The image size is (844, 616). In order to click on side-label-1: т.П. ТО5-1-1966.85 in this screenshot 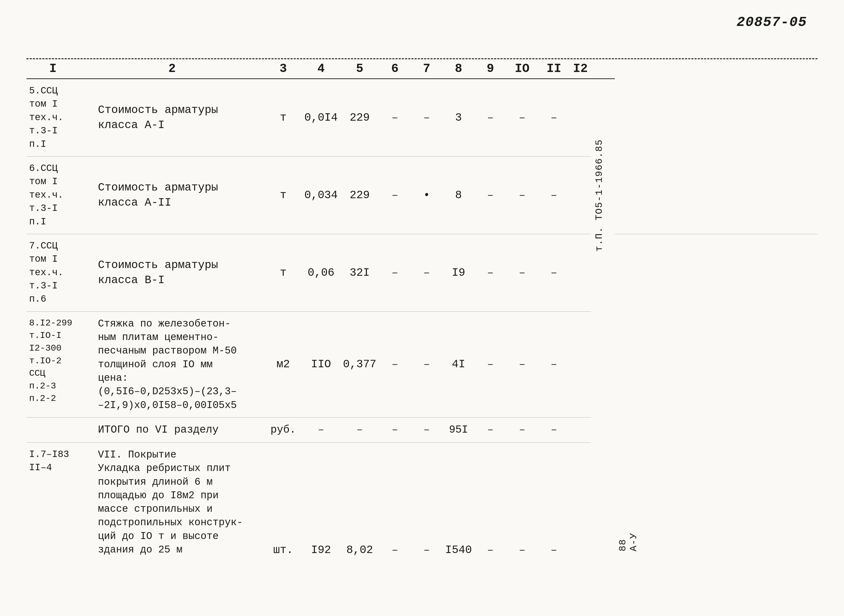, I will do `click(599, 195)`.